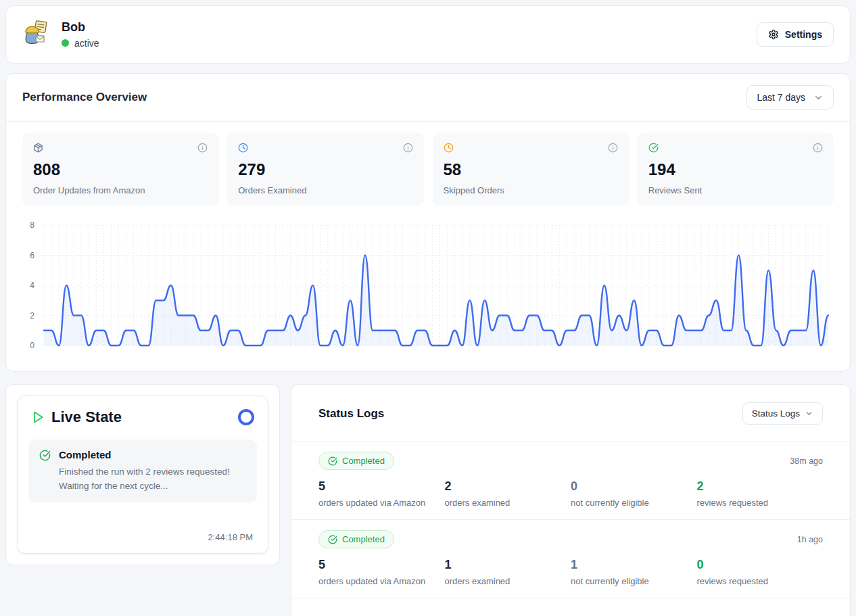 Image resolution: width=856 pixels, height=616 pixels. What do you see at coordinates (783, 414) in the screenshot?
I see `status-logs-dropdown: Status Logs` at bounding box center [783, 414].